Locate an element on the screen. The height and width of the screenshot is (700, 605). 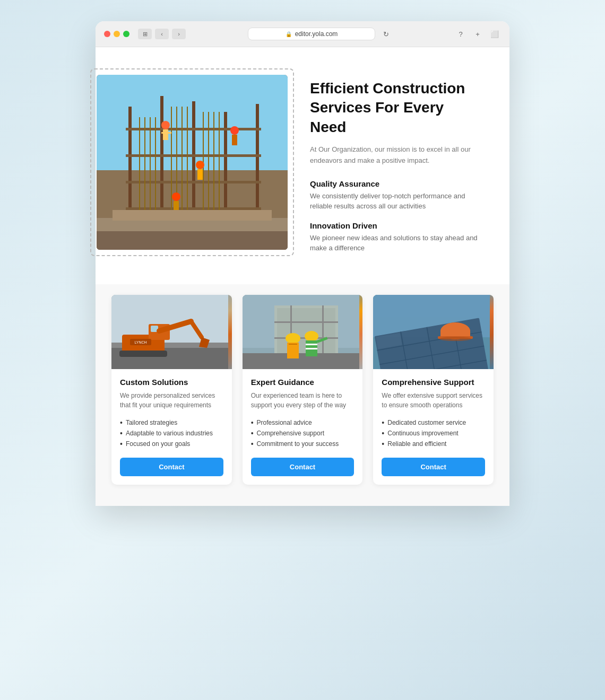
hero-image is located at coordinates (192, 162).